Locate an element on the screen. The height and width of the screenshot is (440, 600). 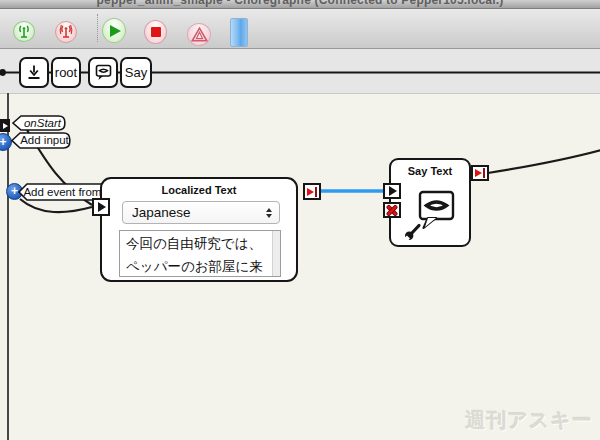
say-text-stop-port is located at coordinates (392, 210).